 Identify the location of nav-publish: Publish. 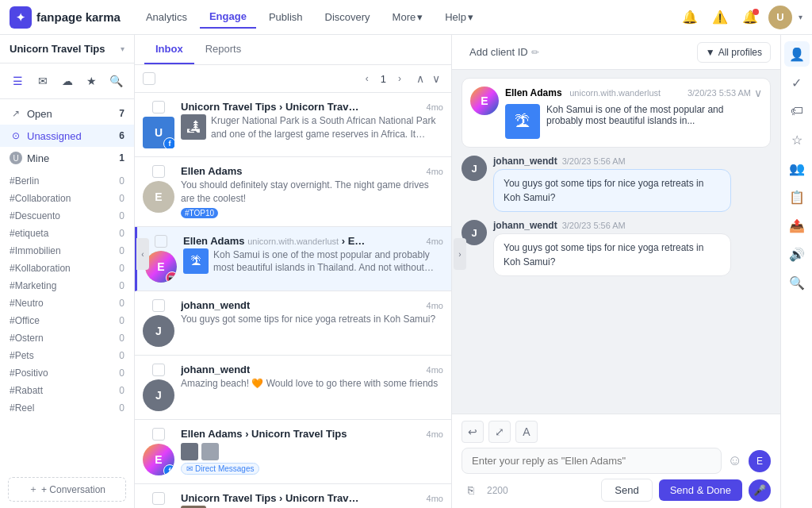
(285, 17).